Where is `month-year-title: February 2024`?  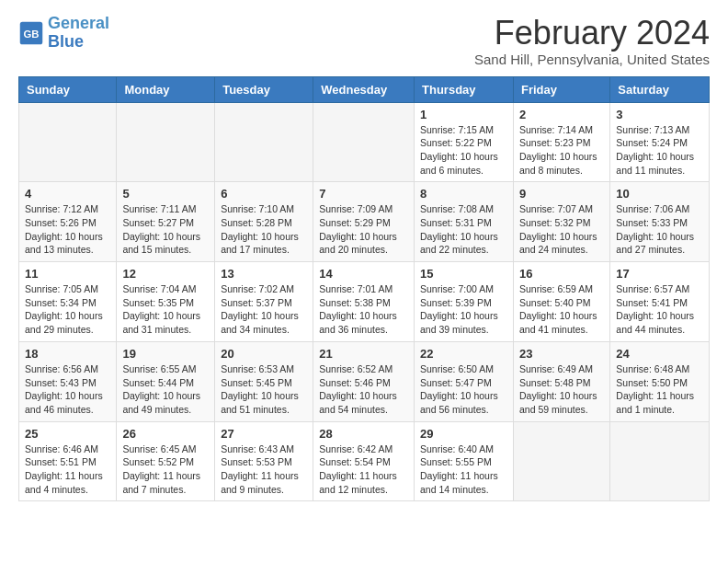 month-year-title: February 2024 is located at coordinates (592, 33).